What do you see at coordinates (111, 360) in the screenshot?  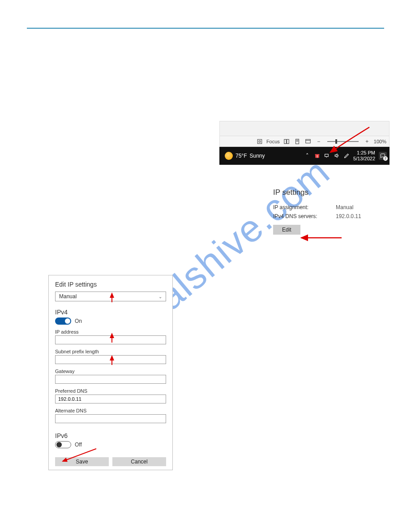 I see `subnet-input` at bounding box center [111, 360].